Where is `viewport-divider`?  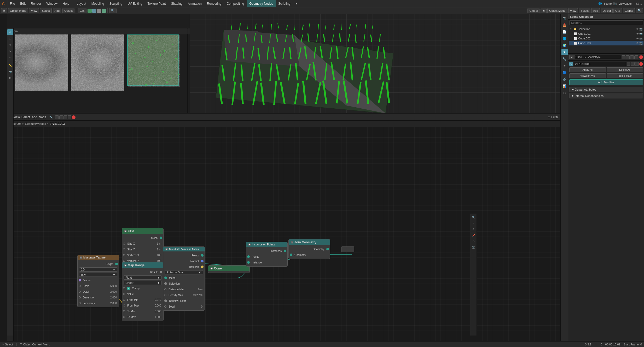
viewport-divider is located at coordinates (187, 70).